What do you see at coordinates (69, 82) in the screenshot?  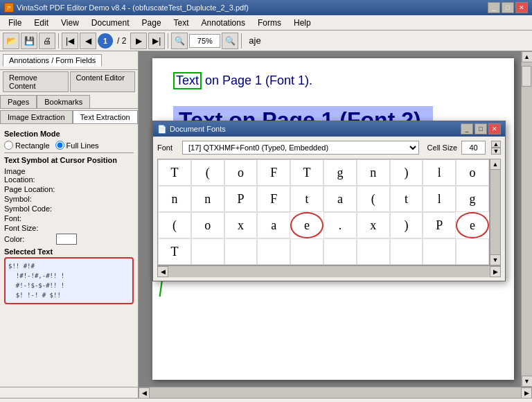 I see `panel-buttons-row: Remove Content Content Editor` at bounding box center [69, 82].